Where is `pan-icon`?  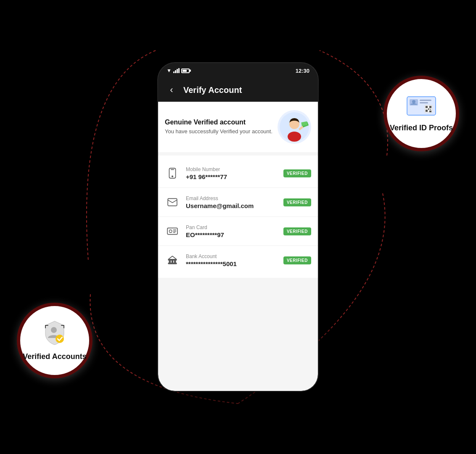
pan-icon is located at coordinates (172, 231).